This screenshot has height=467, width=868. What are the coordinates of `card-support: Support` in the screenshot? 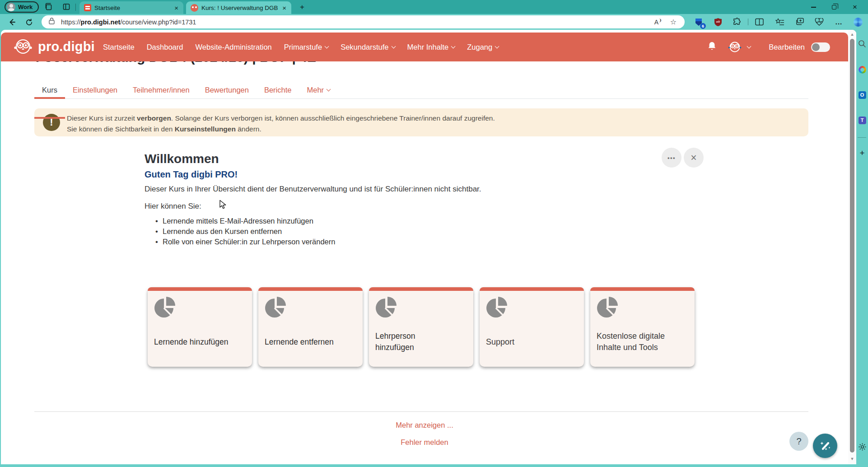 It's located at (532, 327).